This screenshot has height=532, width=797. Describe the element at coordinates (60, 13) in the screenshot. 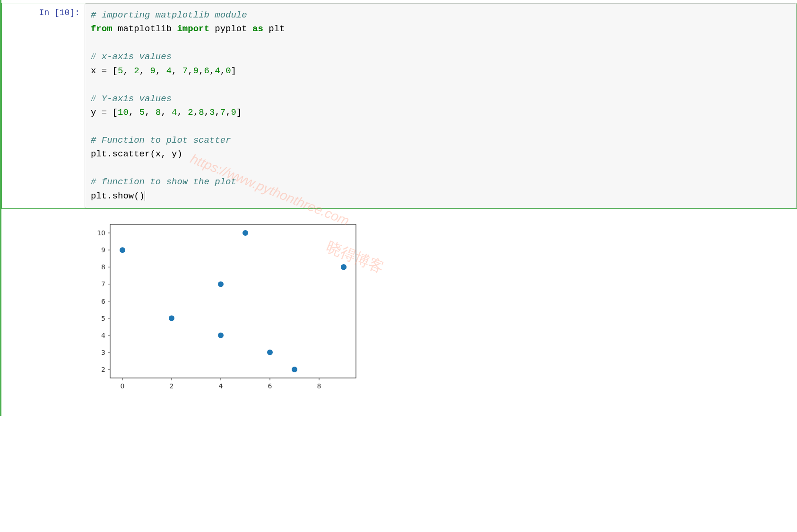

I see `input-prompt-label: In [10]:` at that location.